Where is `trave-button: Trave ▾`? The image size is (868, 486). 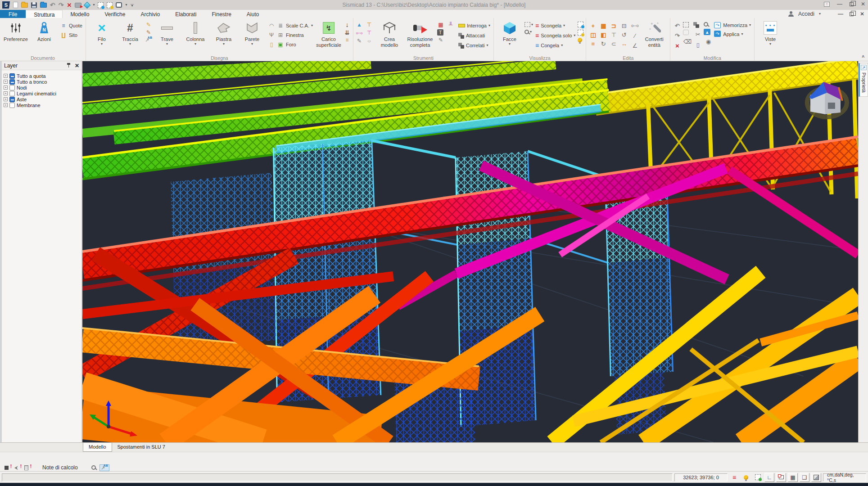 trave-button: Trave ▾ is located at coordinates (167, 36).